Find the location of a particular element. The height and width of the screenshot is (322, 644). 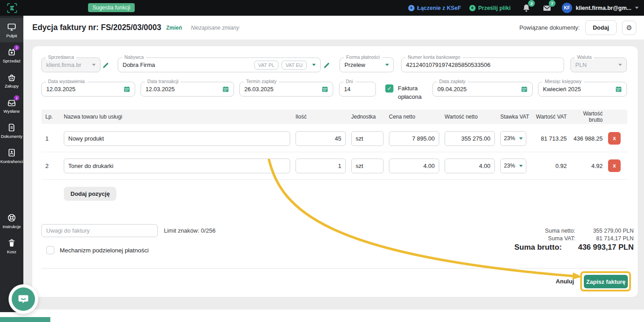

col-qty: Ilość is located at coordinates (323, 117).